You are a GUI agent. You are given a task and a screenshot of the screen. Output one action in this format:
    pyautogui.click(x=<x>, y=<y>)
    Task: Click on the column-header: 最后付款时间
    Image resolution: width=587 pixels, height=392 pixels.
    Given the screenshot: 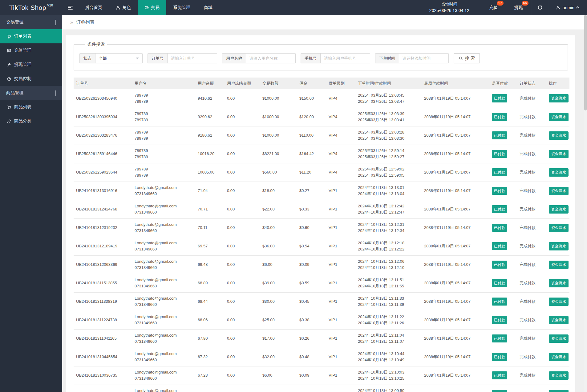 What is the action you would take?
    pyautogui.click(x=455, y=83)
    